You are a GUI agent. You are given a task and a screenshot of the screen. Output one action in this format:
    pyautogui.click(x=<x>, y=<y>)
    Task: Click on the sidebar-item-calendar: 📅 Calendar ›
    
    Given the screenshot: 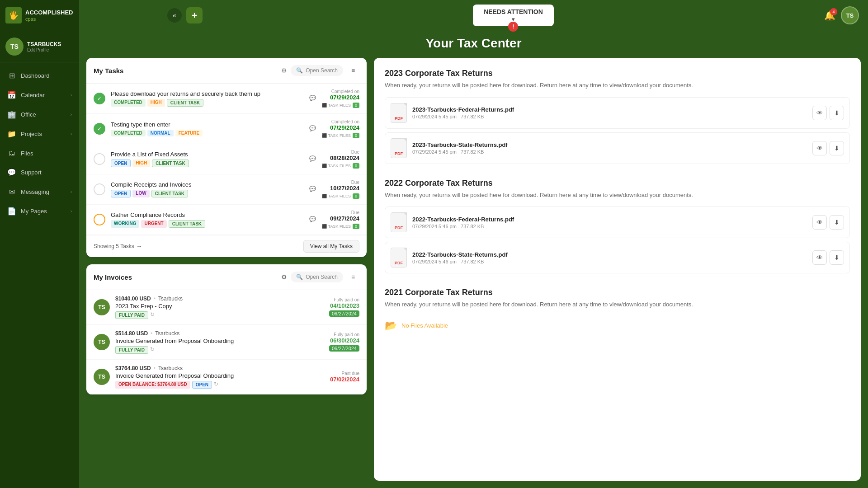 What is the action you would take?
    pyautogui.click(x=40, y=95)
    